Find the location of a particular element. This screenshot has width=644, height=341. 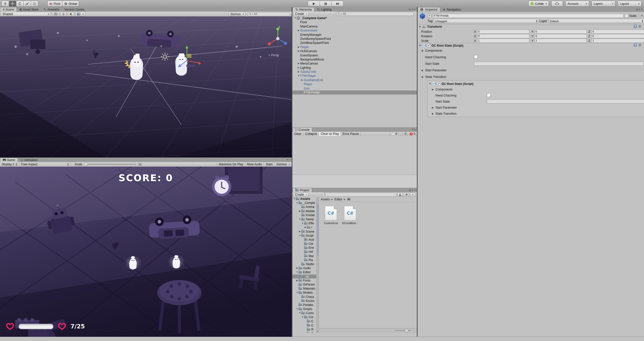

layer-dropdown: Default is located at coordinates (596, 21).